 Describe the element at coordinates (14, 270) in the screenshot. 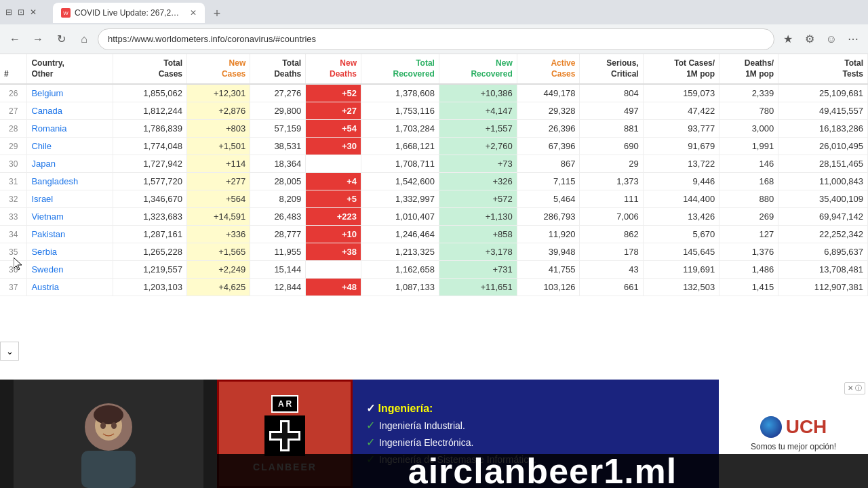

I see `cell-rank: 36` at that location.